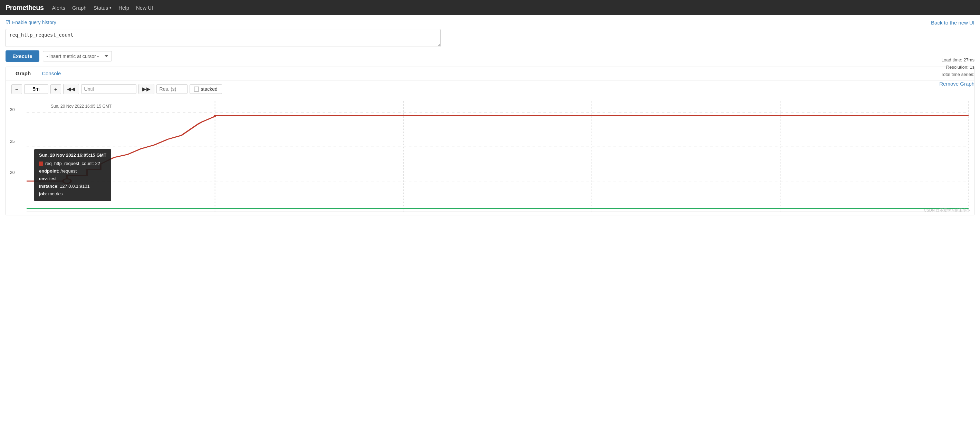  Describe the element at coordinates (56, 89) in the screenshot. I see `duration-plus-button: +` at that location.